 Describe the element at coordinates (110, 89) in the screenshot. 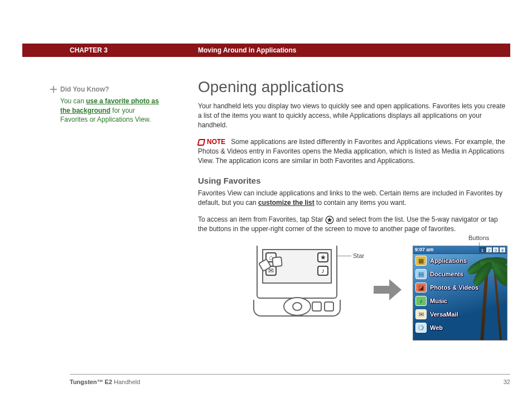

I see `did-you-know-heading: Did You Know?` at that location.